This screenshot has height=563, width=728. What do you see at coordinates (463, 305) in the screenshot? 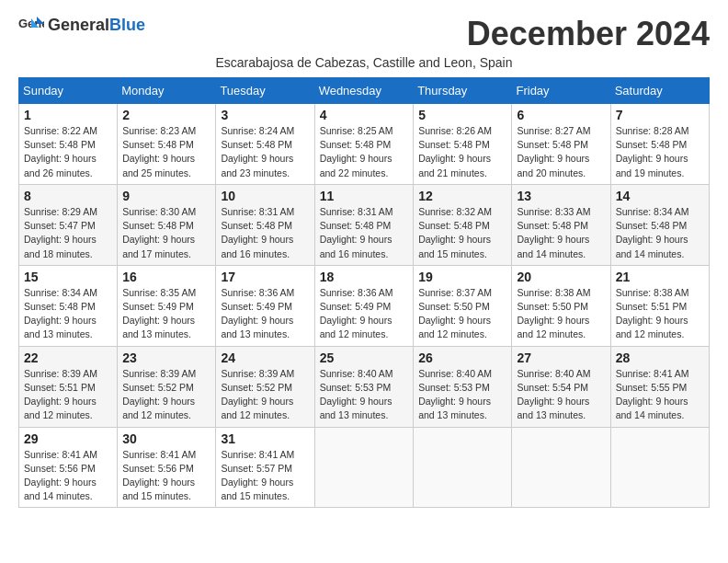
I see `calendar-cell: 19 Sunrise: 8:37 AM Sunset: 5:50 PM Dayl…` at bounding box center [463, 305].